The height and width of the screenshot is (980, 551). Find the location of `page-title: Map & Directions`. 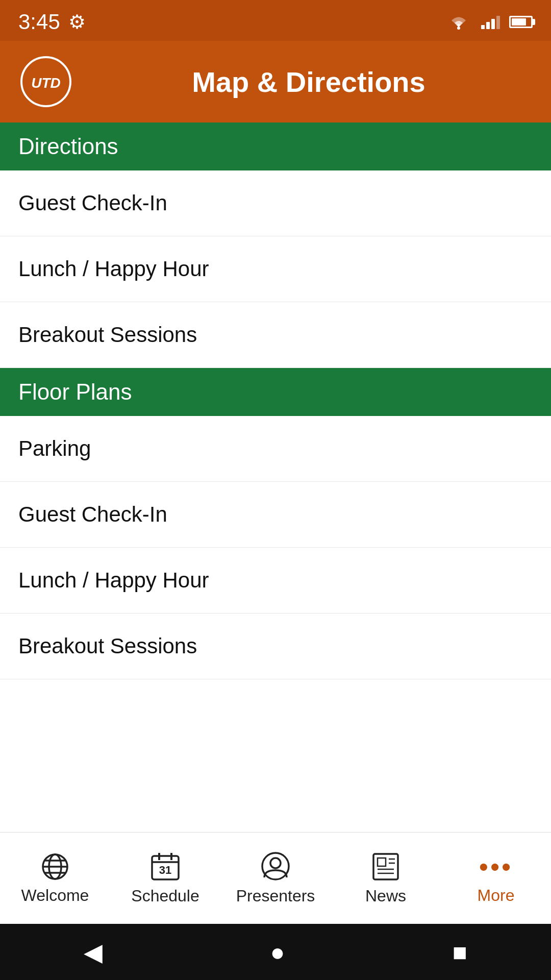

page-title: Map & Directions is located at coordinates (309, 82).